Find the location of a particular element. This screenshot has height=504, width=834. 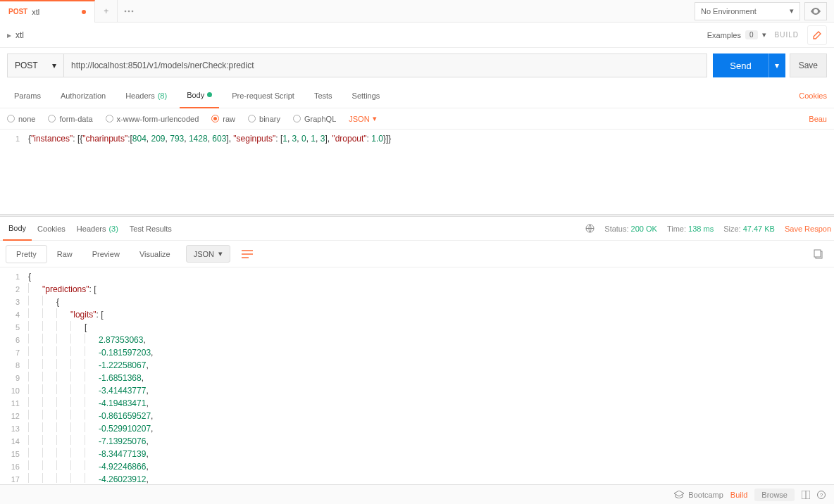

tab-prerequest: Pre-request Script is located at coordinates (263, 96).